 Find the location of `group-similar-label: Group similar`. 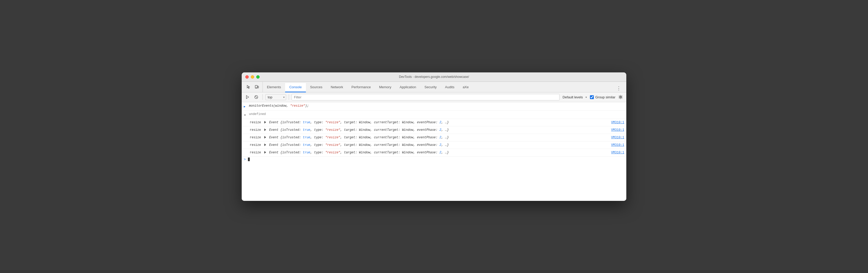

group-similar-label: Group similar is located at coordinates (605, 97).